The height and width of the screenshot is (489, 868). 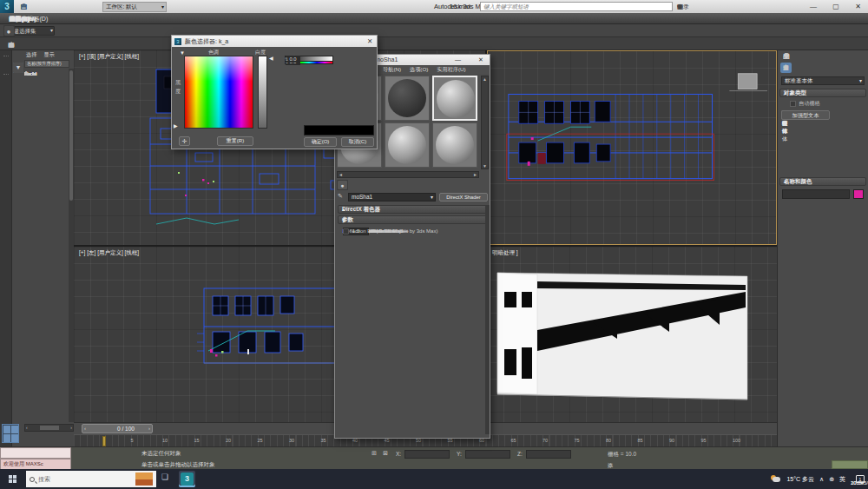 What do you see at coordinates (18, 68) in the screenshot?
I see `selection-funnel-icon: ▼` at bounding box center [18, 68].